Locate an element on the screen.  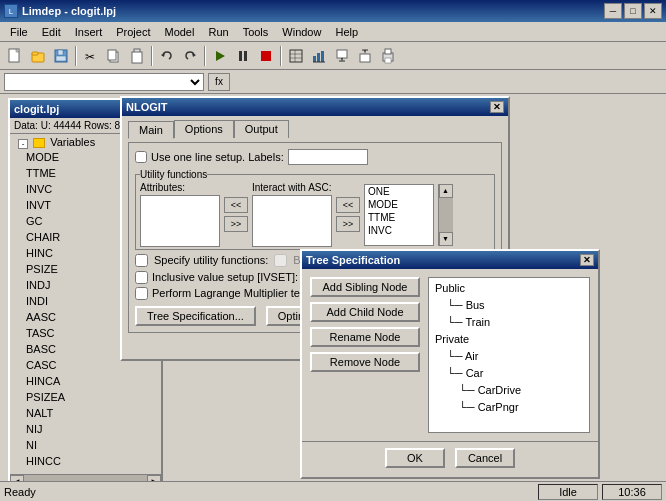
minimize-button: ─ is located at coordinates (613, 11).